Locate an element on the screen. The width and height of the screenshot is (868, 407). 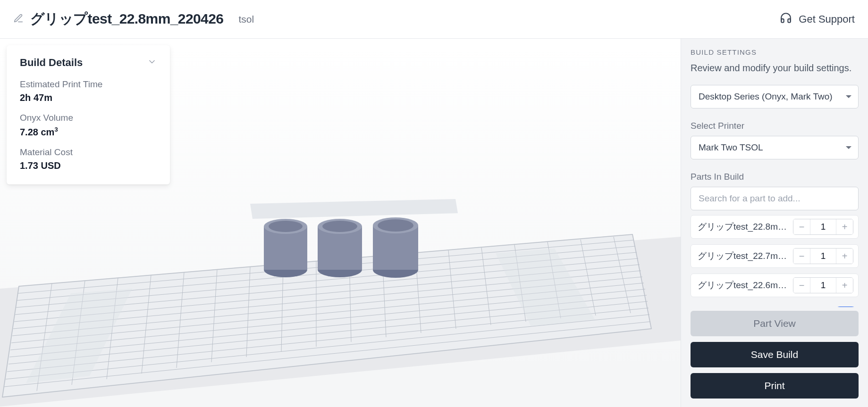
part-row: グリップtest_22.6m… − 1 + is located at coordinates (775, 285).